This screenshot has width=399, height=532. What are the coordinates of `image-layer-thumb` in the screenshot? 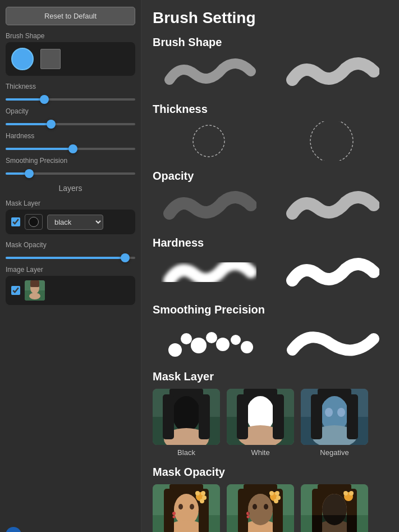 It's located at (35, 290).